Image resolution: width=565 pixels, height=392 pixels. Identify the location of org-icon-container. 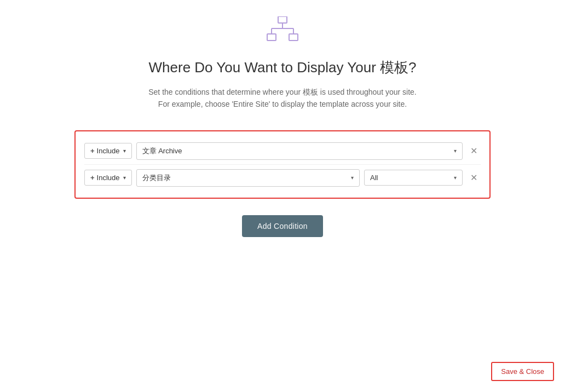
(282, 32).